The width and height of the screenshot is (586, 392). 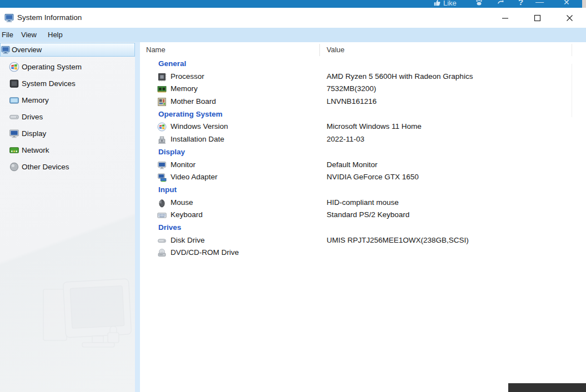 I want to click on section-label: General, so click(x=172, y=64).